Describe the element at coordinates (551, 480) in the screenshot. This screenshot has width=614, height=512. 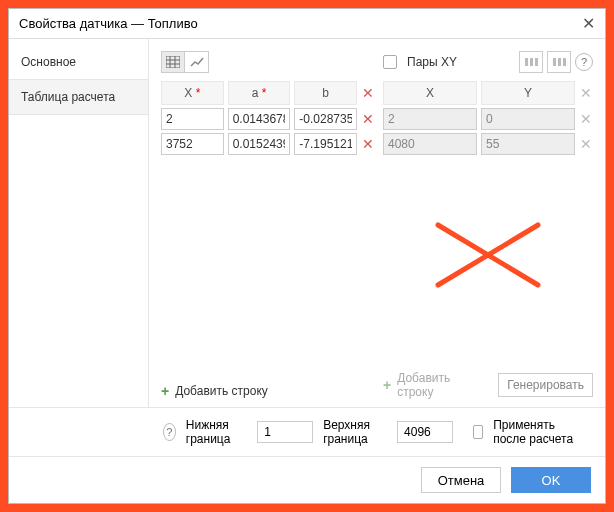
I see `ok-button: OK` at that location.